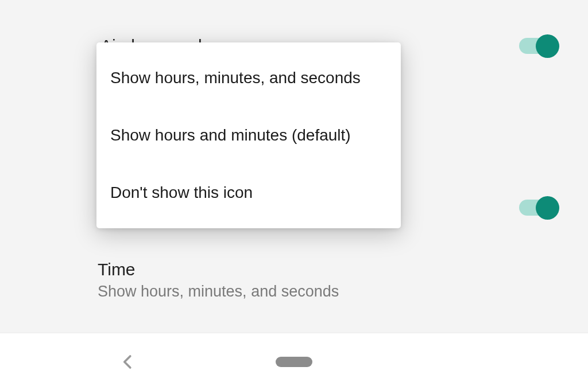 The image size is (588, 390). I want to click on setting-summary-time: Show hours, minutes, and seconds, so click(218, 291).